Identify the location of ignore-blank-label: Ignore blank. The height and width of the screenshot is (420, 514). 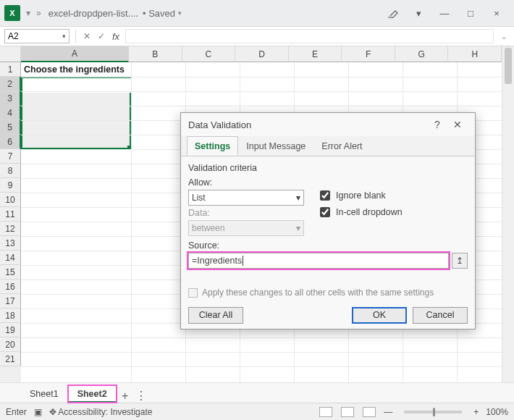
(361, 196).